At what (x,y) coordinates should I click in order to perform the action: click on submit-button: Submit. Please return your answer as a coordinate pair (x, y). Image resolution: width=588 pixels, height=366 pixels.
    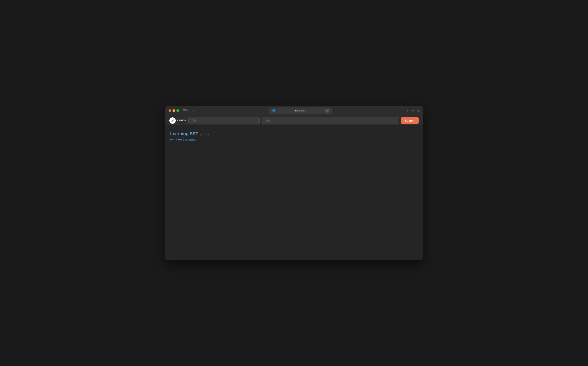
    Looking at the image, I should click on (410, 121).